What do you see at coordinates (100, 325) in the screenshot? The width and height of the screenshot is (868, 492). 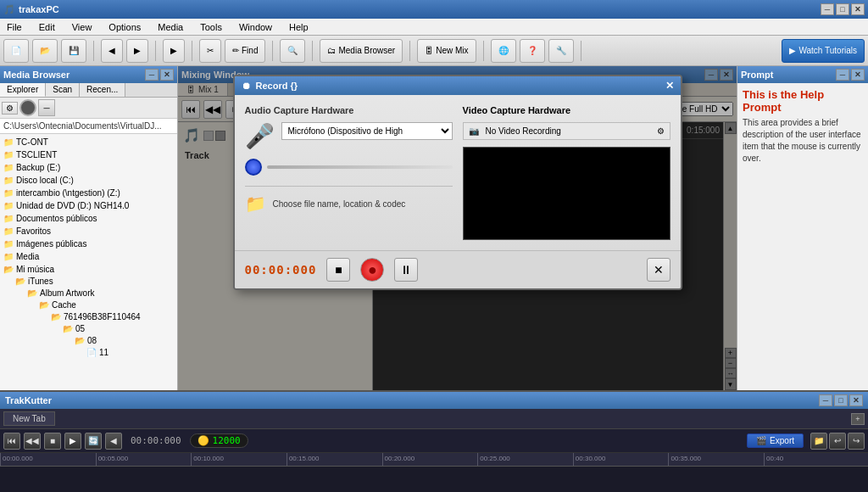 I see `tree-item-album-artwork: 📂 Album Artwork 📂 Cache 📂 761496B38F1104…` at bounding box center [100, 325].